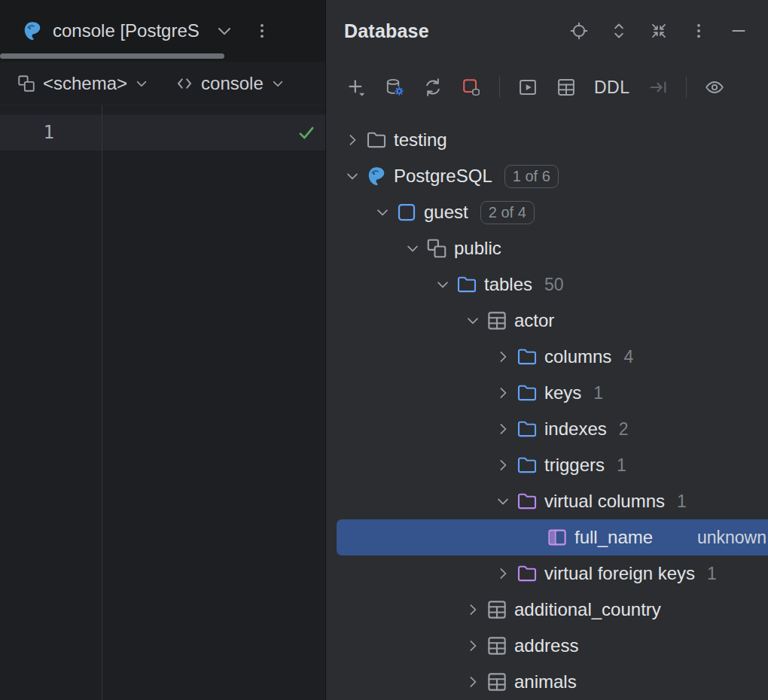 This screenshot has height=700, width=768. Describe the element at coordinates (612, 87) in the screenshot. I see `ddl-button: DDL` at that location.